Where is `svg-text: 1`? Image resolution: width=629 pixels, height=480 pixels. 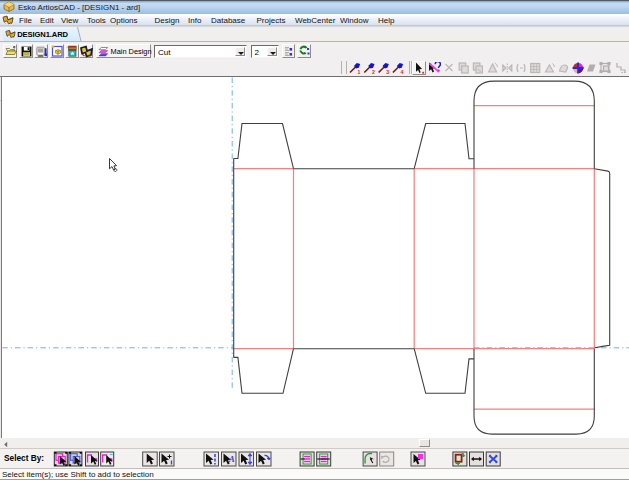 svg-text: 1 is located at coordinates (358, 72).